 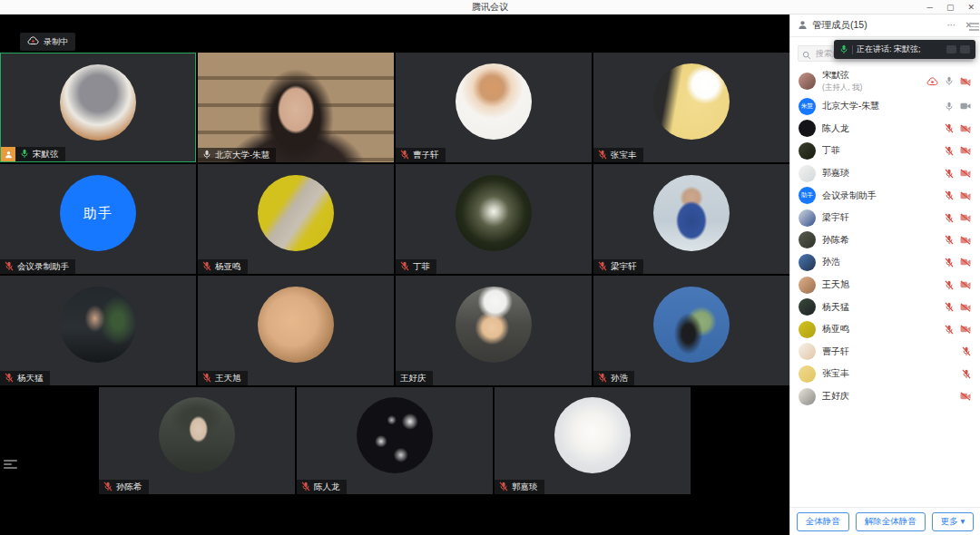 I want to click on video-tile-sun_chenxi: 孙陈希, so click(x=197, y=441).